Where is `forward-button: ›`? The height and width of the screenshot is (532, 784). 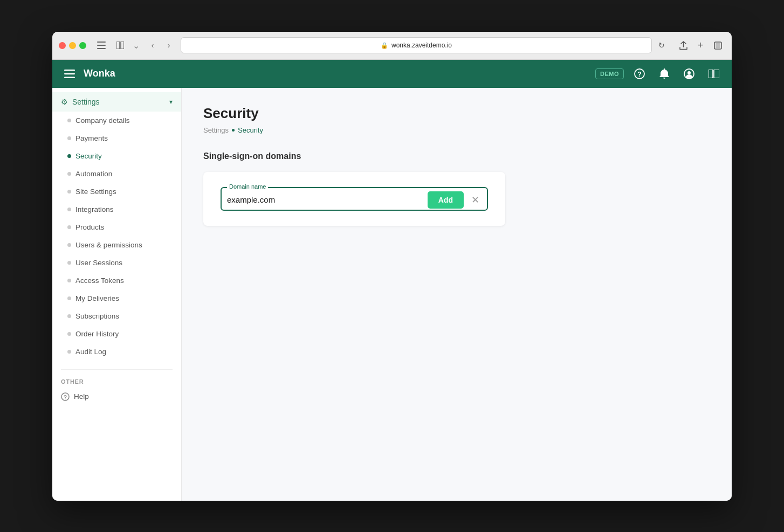 forward-button: › is located at coordinates (169, 45).